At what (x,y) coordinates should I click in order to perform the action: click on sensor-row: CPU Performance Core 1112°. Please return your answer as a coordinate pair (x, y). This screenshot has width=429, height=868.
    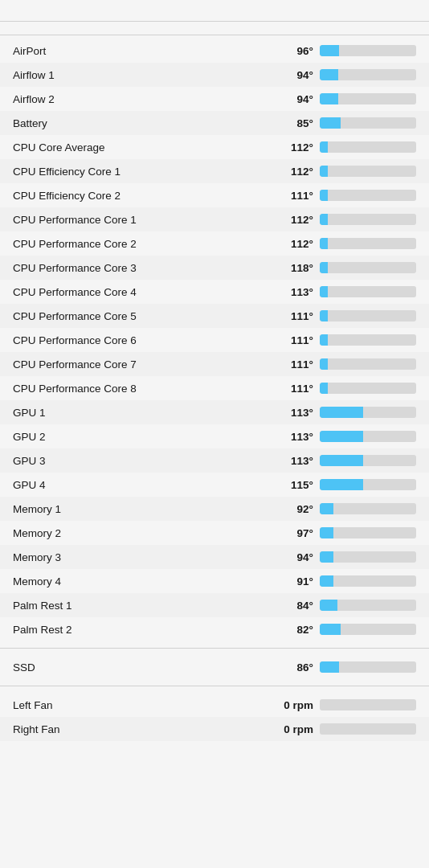
    Looking at the image, I should click on (214, 219).